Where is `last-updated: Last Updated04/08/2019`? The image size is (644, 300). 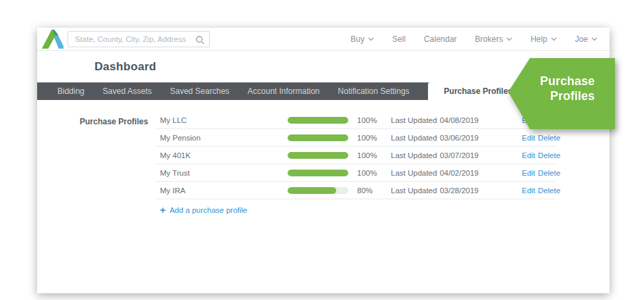
last-updated: Last Updated04/08/2019 is located at coordinates (455, 120).